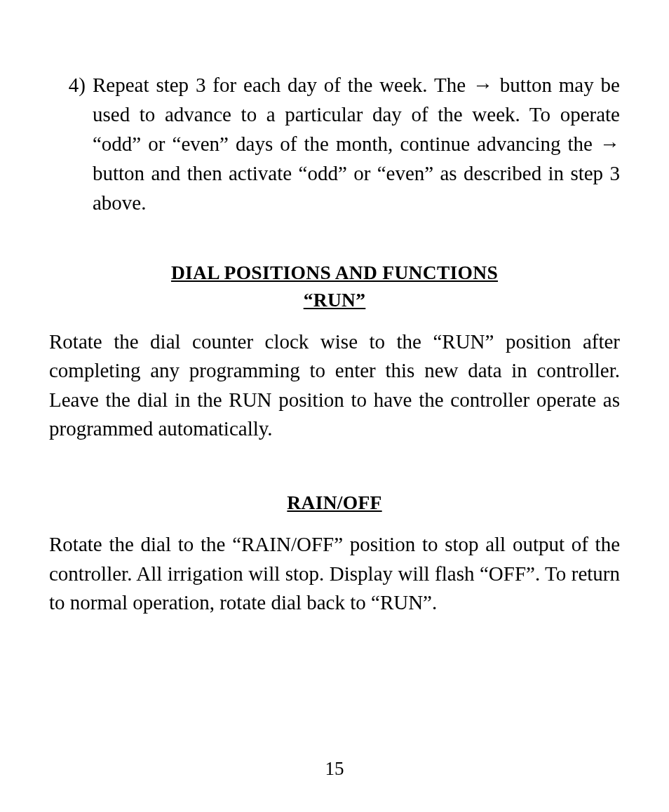  I want to click on page-number: 15, so click(334, 769).